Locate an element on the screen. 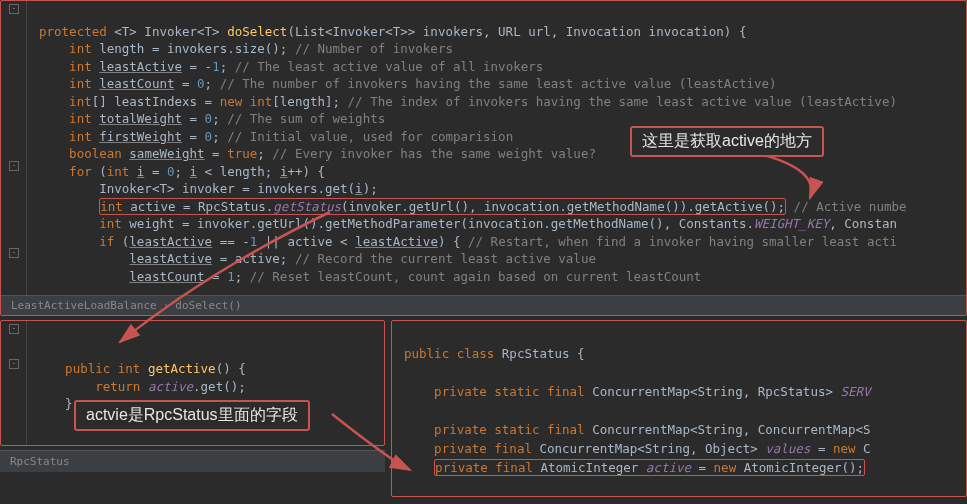 This screenshot has height=504, width=967. breadcrumb: LeastActiveLoadBalance › doSelect() is located at coordinates (484, 305).